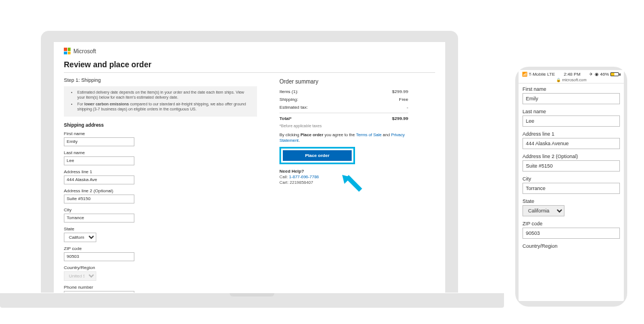 This screenshot has height=324, width=644. I want to click on phone-device: 📶 T-Mobile LTE 2:48 PM ✈︎ ◉ 46% 🔒microso…, so click(571, 187).